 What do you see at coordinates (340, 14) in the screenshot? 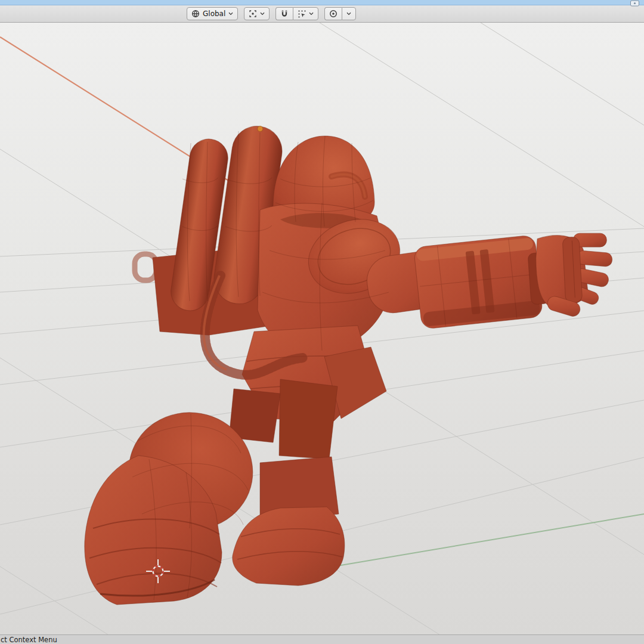
I see `proportional-editing-control` at bounding box center [340, 14].